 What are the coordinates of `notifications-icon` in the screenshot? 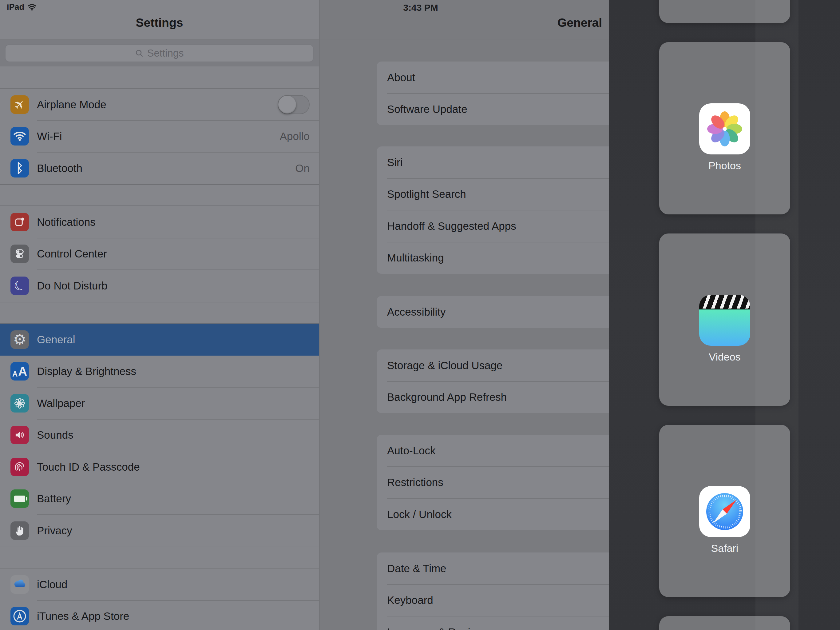 It's located at (20, 222).